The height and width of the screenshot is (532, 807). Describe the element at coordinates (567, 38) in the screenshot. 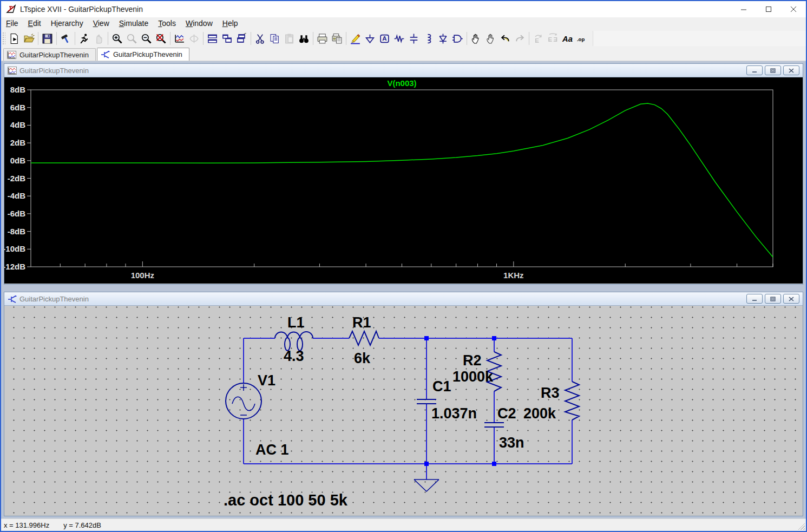

I see `text-button: Aa` at that location.